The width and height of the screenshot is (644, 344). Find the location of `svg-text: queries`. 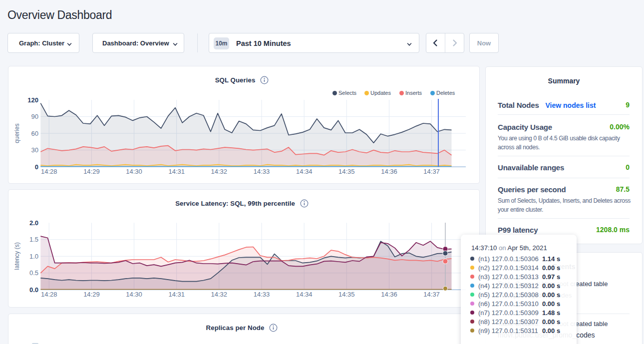

svg-text: queries is located at coordinates (17, 133).